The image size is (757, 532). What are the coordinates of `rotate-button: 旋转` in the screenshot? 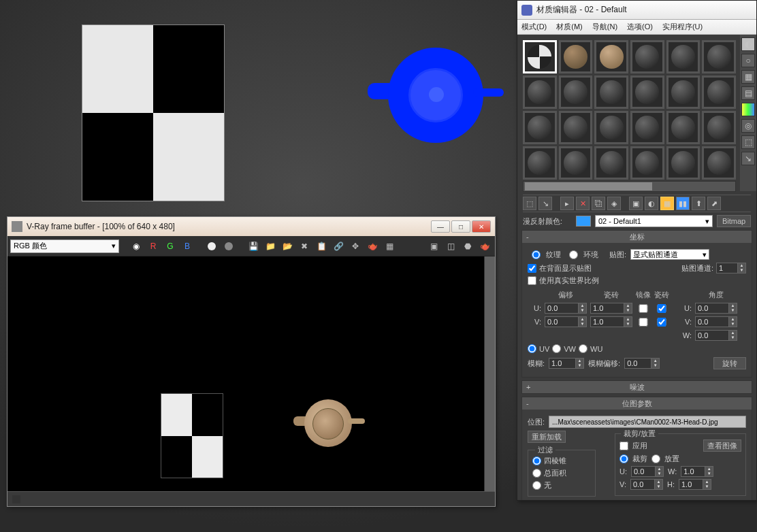 It's located at (730, 363).